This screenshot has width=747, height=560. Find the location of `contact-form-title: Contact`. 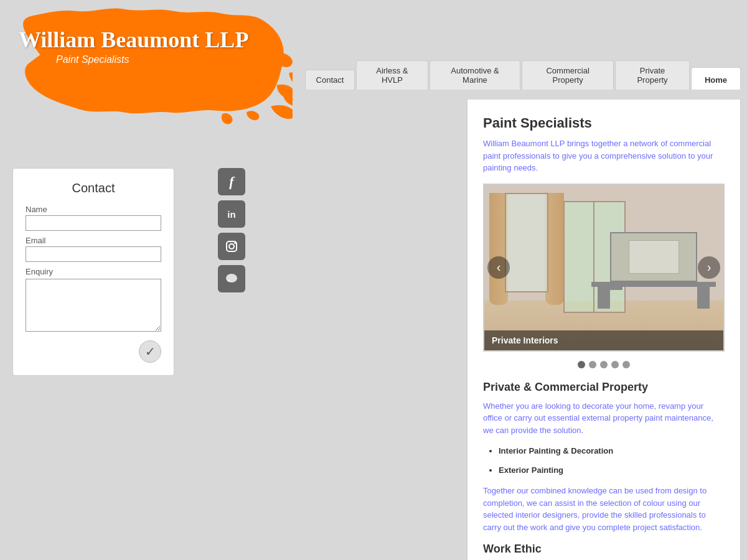

contact-form-title: Contact is located at coordinates (93, 188).